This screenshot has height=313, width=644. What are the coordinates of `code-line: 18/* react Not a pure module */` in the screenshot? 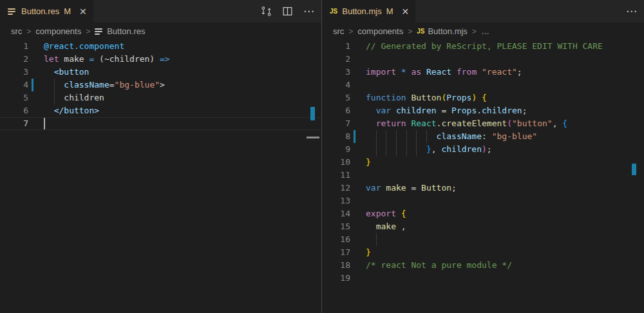 It's located at (483, 265).